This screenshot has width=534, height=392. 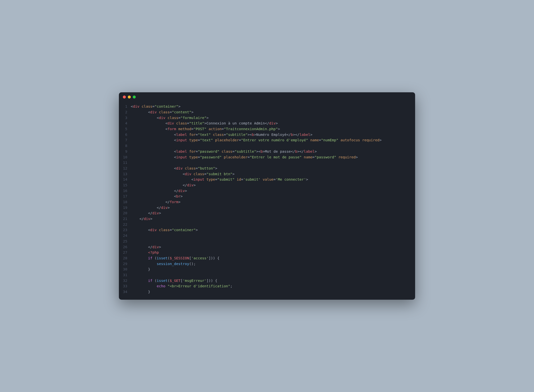 I want to click on code-line: <div class="title">Connexion à un compte…, so click(x=271, y=123).